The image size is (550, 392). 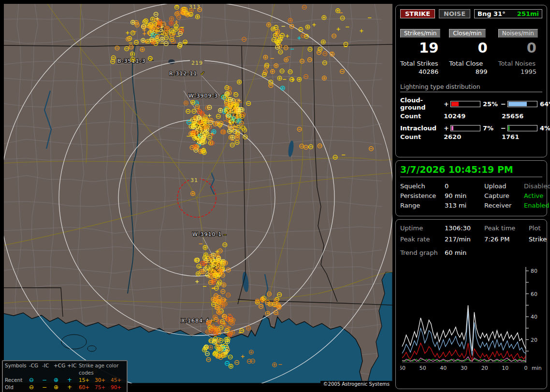 I want to click on trend-graph-value: 60 min, so click(x=493, y=253).